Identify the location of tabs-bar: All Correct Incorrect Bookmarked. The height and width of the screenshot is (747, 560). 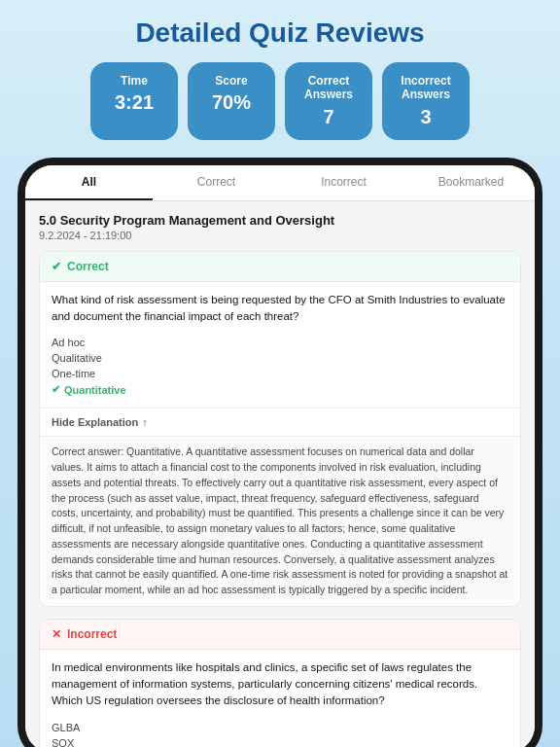
(280, 183).